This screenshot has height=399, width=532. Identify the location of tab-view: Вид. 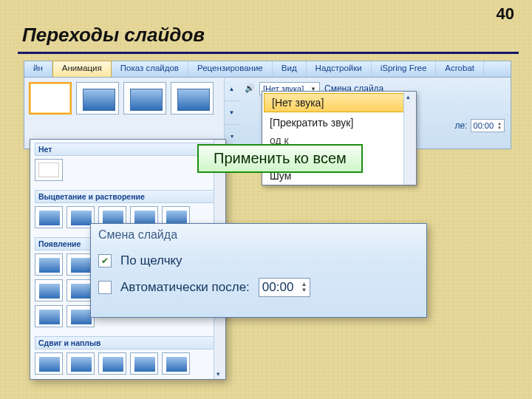
(290, 69).